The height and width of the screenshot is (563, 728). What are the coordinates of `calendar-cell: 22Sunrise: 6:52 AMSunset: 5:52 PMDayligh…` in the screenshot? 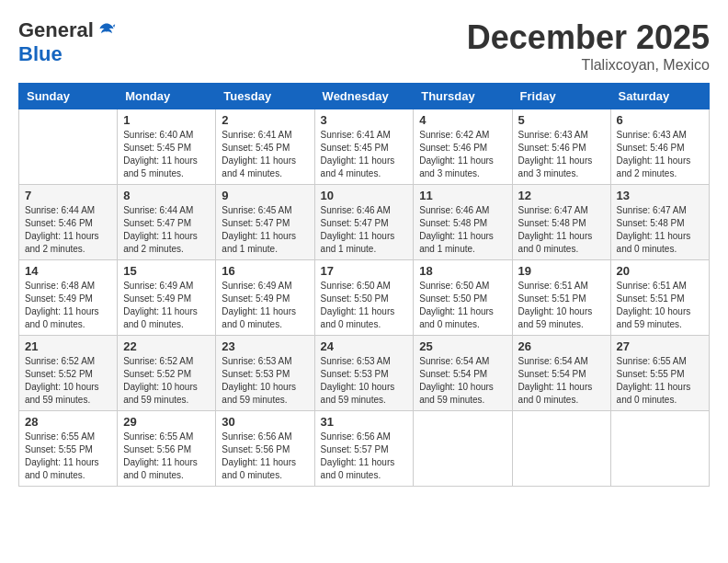 It's located at (167, 373).